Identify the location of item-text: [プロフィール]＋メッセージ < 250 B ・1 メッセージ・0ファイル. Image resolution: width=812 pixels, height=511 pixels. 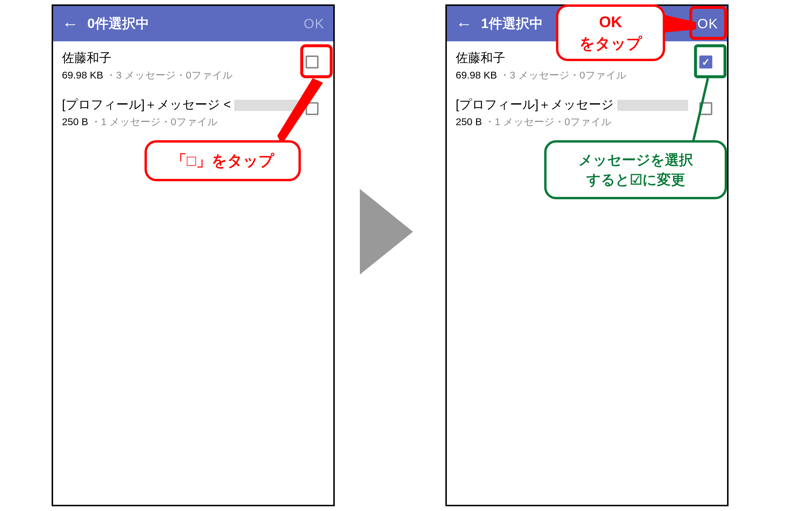
(184, 112).